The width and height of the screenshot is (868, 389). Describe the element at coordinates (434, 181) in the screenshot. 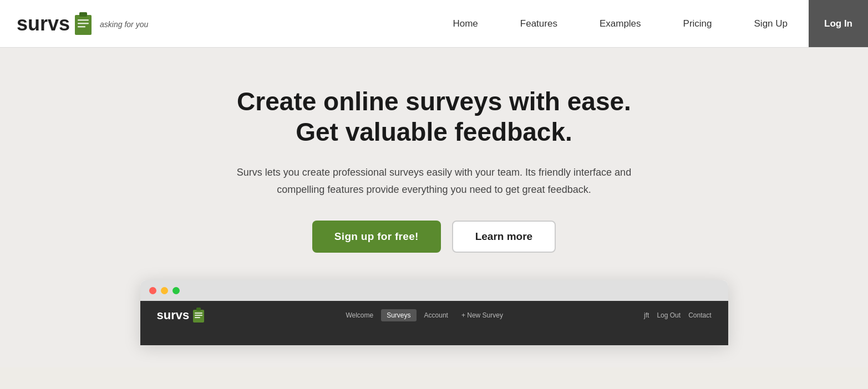

I see `hero-subtitle: Survs lets you create professional surve…` at that location.